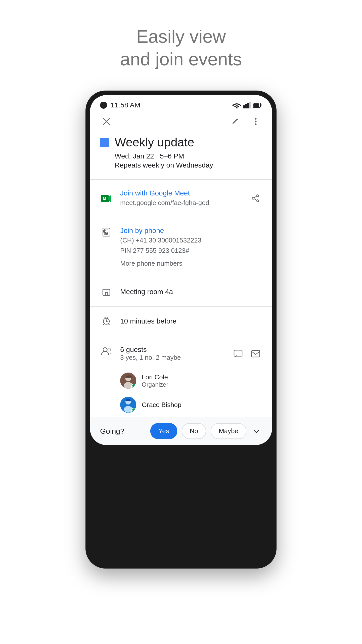 The image size is (362, 644). What do you see at coordinates (106, 198) in the screenshot?
I see `meet-icon: M` at bounding box center [106, 198].